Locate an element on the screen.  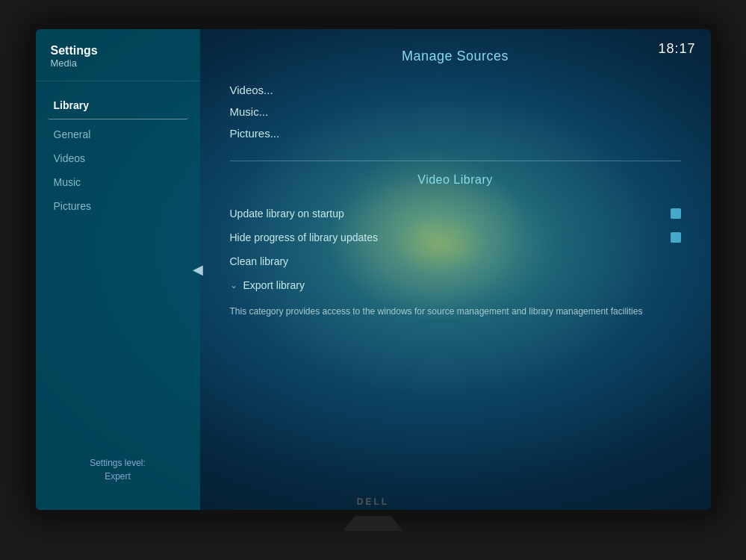
monitor-base is located at coordinates (373, 534).